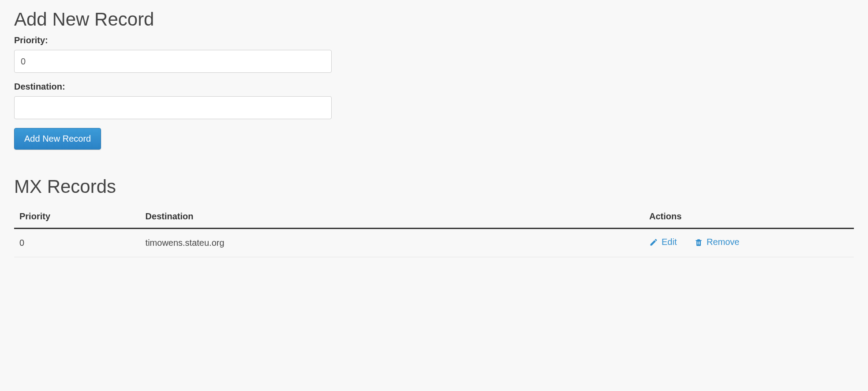 This screenshot has height=391, width=868. I want to click on remove-link: Remove, so click(717, 242).